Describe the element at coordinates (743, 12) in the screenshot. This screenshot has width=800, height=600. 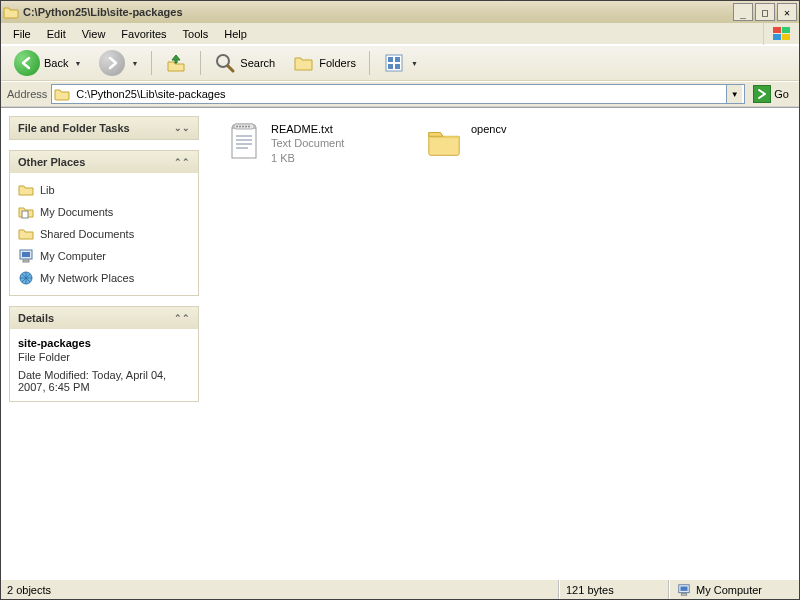
I see `minimize-button: _` at that location.